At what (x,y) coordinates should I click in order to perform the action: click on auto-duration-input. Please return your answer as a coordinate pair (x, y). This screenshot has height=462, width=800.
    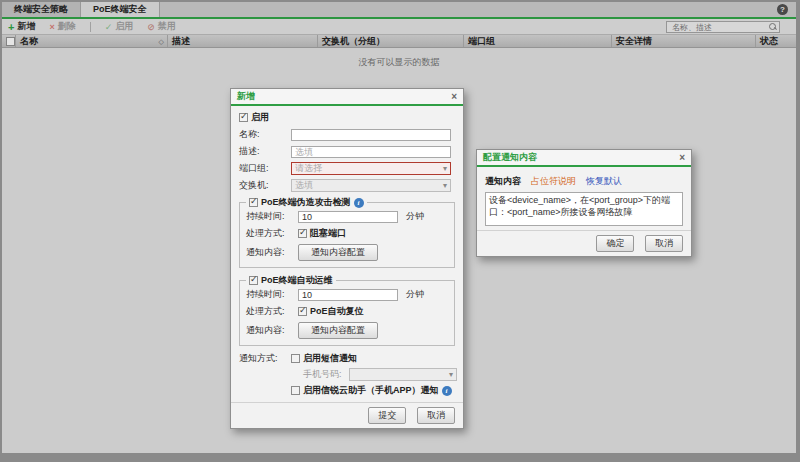
    Looking at the image, I should click on (348, 295).